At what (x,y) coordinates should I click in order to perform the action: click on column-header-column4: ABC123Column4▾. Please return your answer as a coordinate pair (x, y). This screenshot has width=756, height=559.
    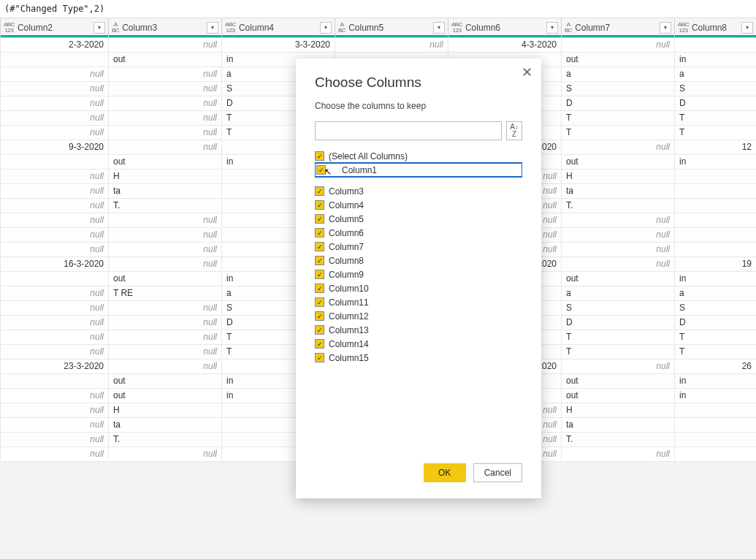
    Looking at the image, I should click on (279, 28).